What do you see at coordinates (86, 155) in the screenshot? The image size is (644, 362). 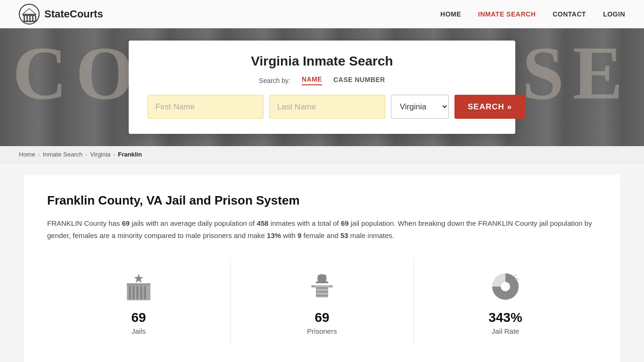 I see `breadcrumb-sep-2: ›` at bounding box center [86, 155].